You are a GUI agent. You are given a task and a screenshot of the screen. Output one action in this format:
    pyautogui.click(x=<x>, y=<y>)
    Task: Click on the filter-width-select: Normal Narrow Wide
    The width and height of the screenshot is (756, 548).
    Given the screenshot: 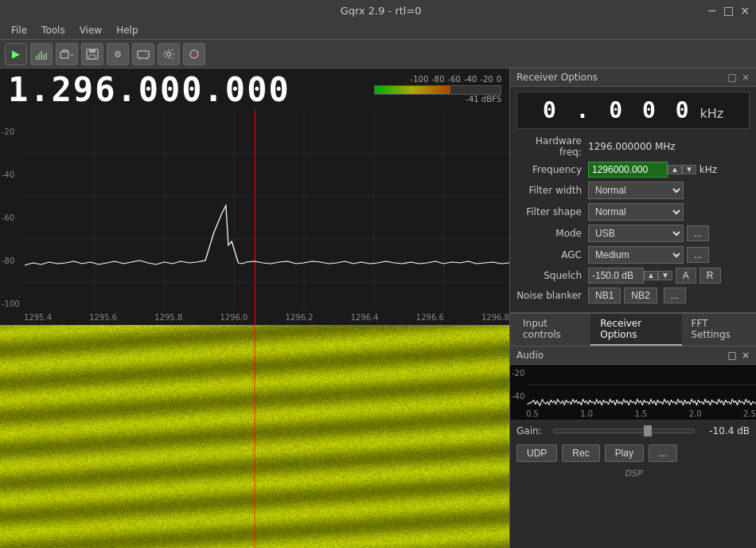 What is the action you would take?
    pyautogui.click(x=636, y=190)
    